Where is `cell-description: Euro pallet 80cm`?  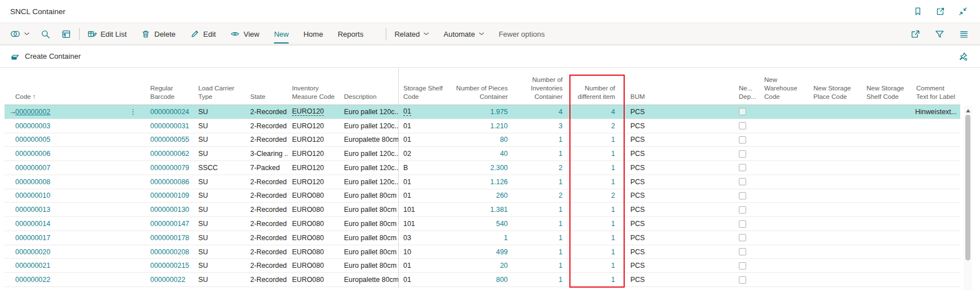 cell-description: Euro pallet 80cm is located at coordinates (369, 266).